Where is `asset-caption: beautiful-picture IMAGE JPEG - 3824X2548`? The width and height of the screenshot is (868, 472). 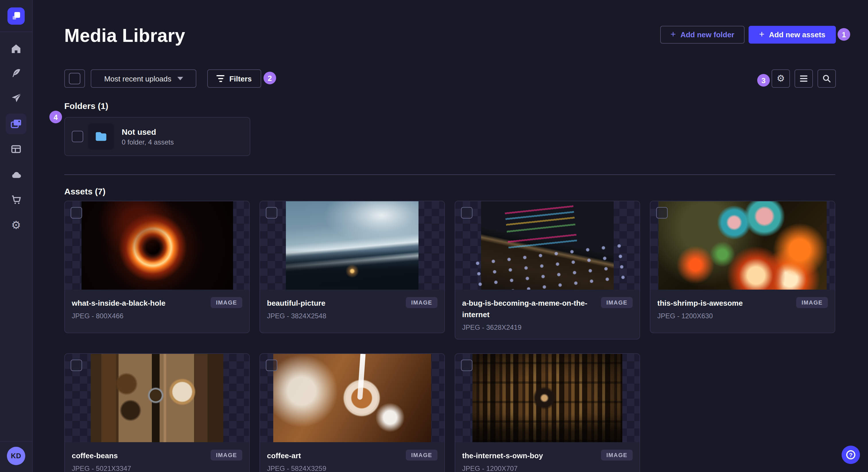
asset-caption: beautiful-picture IMAGE JPEG - 3824X2548 is located at coordinates (352, 311).